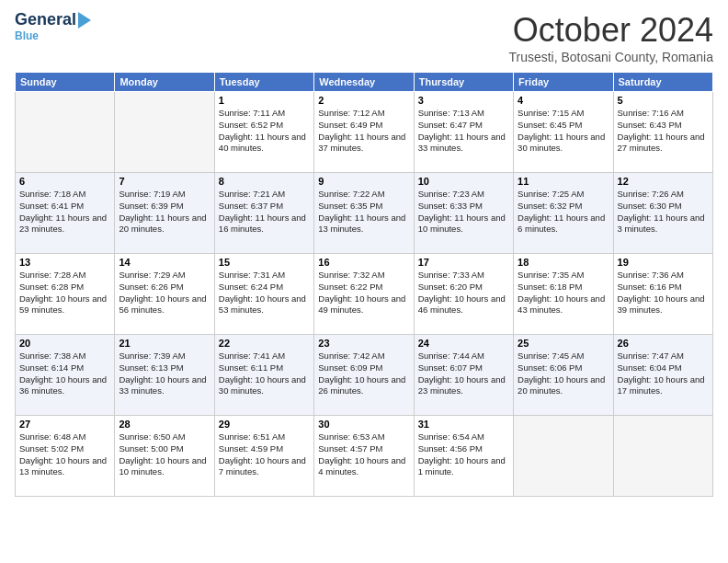 The image size is (728, 563). Describe the element at coordinates (364, 100) in the screenshot. I see `day-number: 2` at that location.